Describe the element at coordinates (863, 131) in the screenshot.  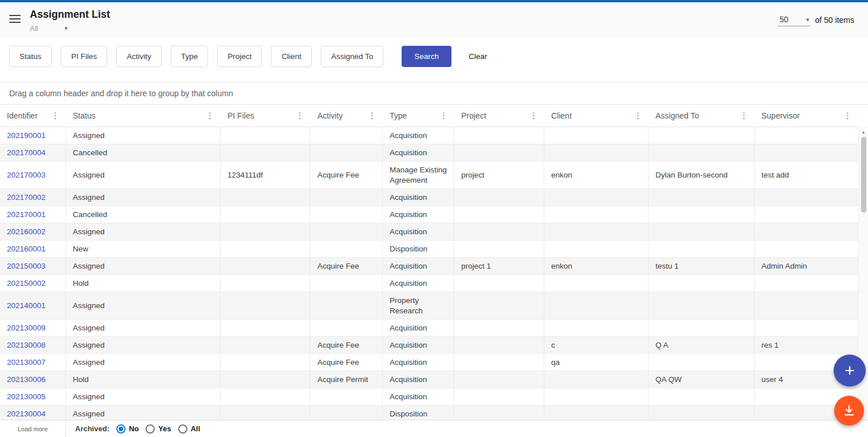
I see `scroll-up-icon: ▲` at that location.